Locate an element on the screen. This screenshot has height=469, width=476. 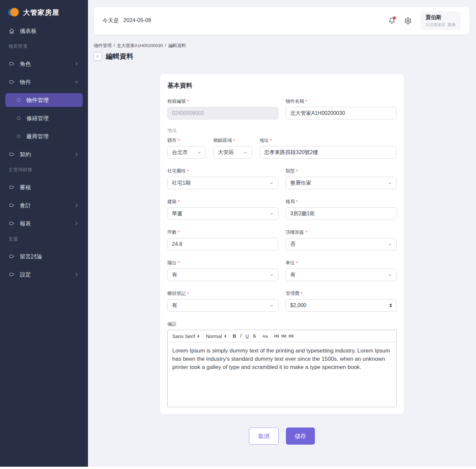
user-store: 台北長安店 is located at coordinates (435, 25).